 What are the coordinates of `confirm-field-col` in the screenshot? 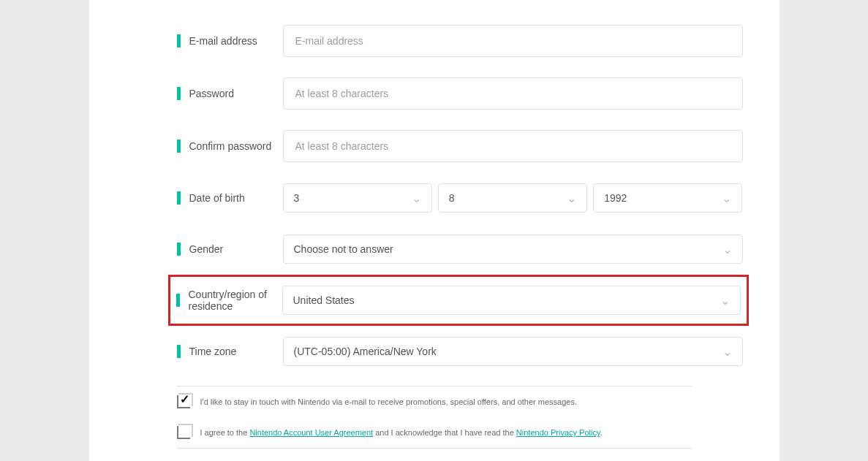 It's located at (531, 146).